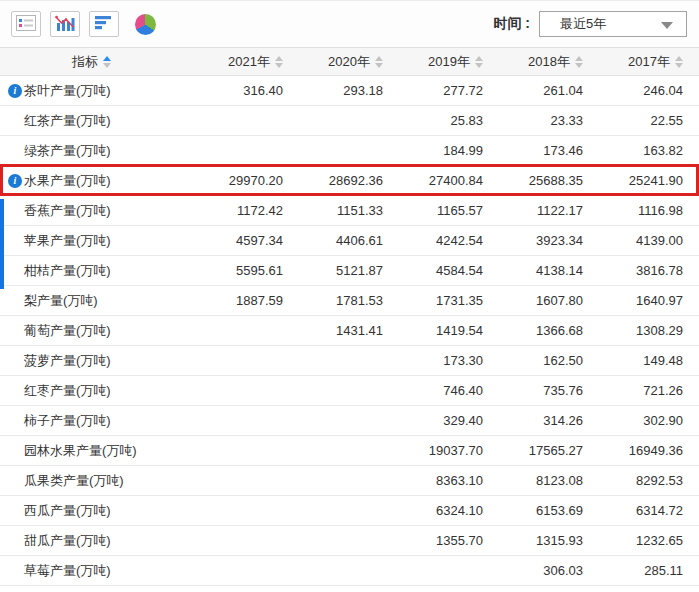 This screenshot has height=592, width=699. Describe the element at coordinates (92, 391) in the screenshot. I see `indicator-cell: 红枣产量(万吨)` at that location.